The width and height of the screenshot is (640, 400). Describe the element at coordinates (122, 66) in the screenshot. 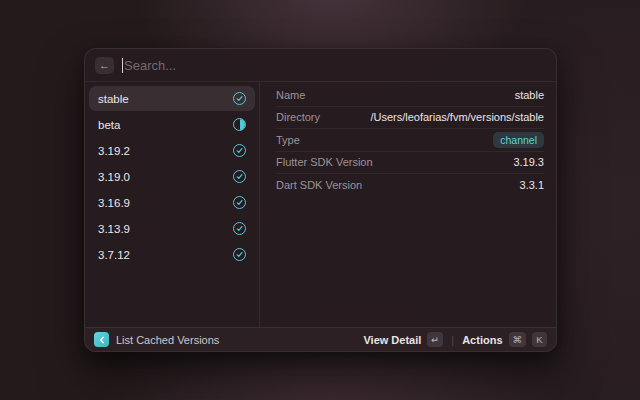

I see `text-caret` at that location.